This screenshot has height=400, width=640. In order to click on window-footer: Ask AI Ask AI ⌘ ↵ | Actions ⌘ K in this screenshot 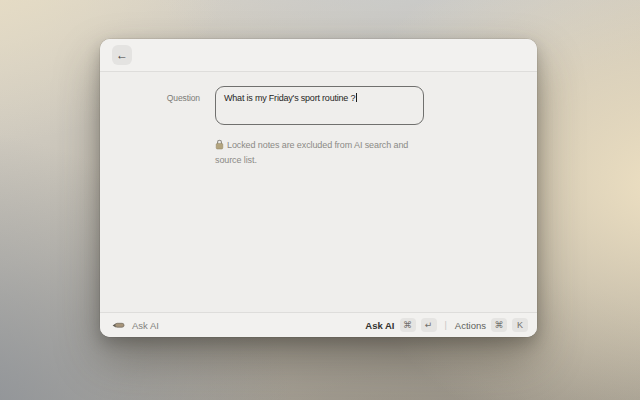, I will do `click(318, 324)`.